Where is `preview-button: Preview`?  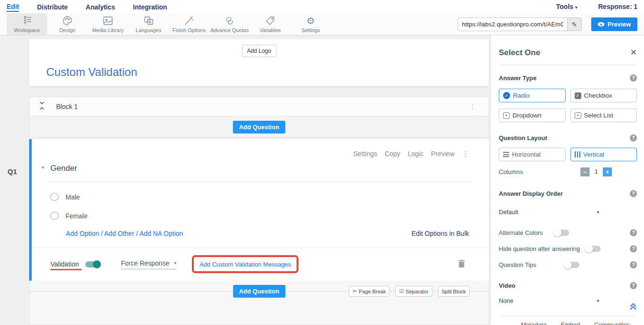 preview-button: Preview is located at coordinates (614, 25).